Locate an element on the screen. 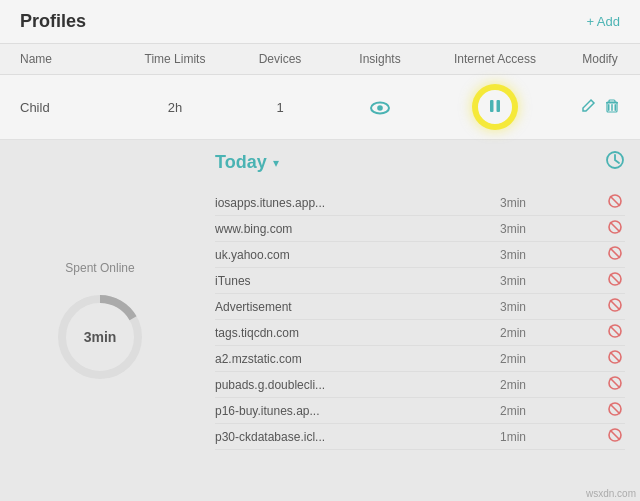  col-insights: Insights is located at coordinates (380, 59).